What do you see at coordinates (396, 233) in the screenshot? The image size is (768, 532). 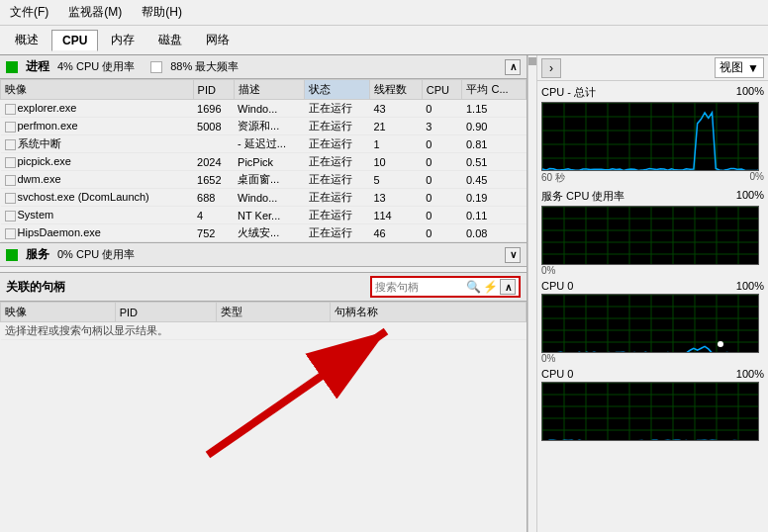 I see `cell-threads: 46` at bounding box center [396, 233].